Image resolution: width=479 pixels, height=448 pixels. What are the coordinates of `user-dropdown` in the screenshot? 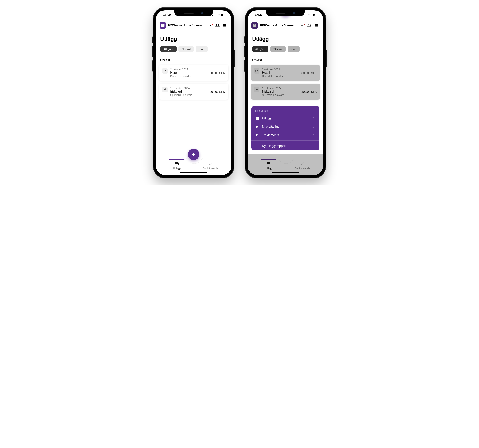 It's located at (210, 26).